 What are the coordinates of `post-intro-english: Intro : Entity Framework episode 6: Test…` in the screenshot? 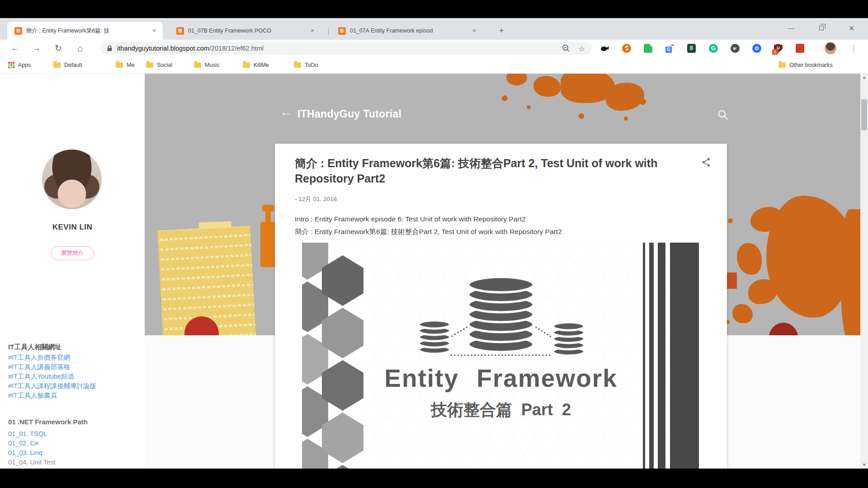 It's located at (410, 219).